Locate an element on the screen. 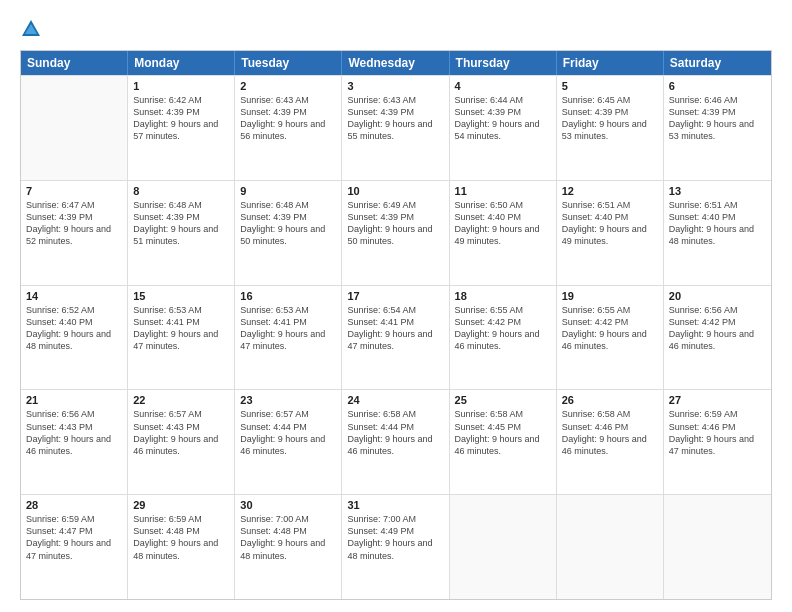 The height and width of the screenshot is (612, 792). calendar-cell: 28Sunrise: 6:59 AMSunset: 4:47 PMDayligh… is located at coordinates (74, 547).